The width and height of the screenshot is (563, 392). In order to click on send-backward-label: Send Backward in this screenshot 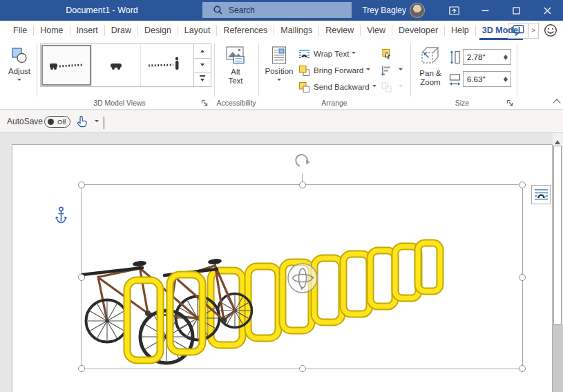, I will do `click(341, 87)`.